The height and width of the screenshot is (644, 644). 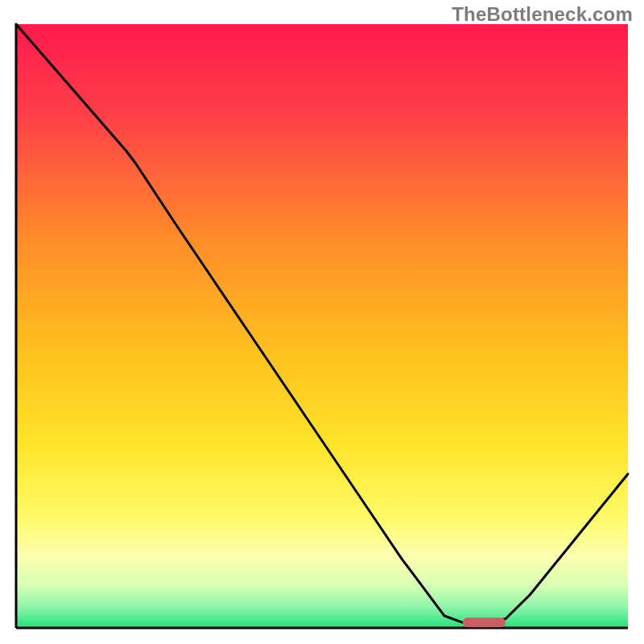 I want to click on optimal-zone-marker, so click(x=485, y=622).